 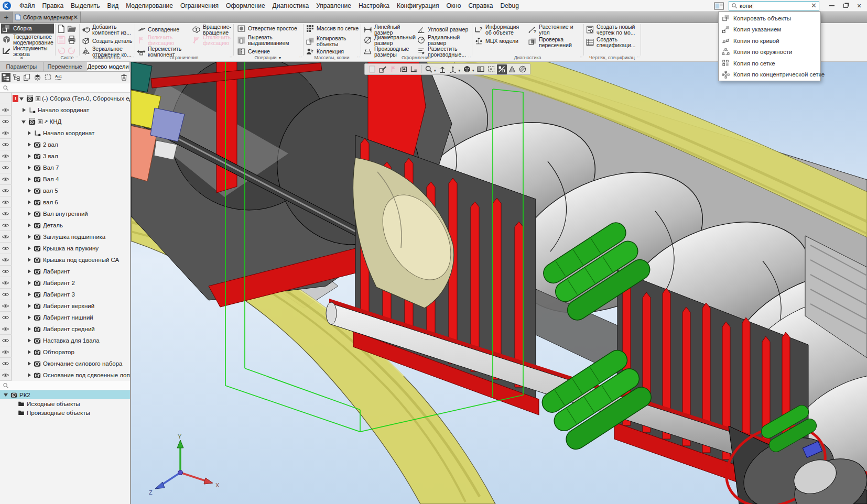 I want to click on minimize-button, so click(x=832, y=6).